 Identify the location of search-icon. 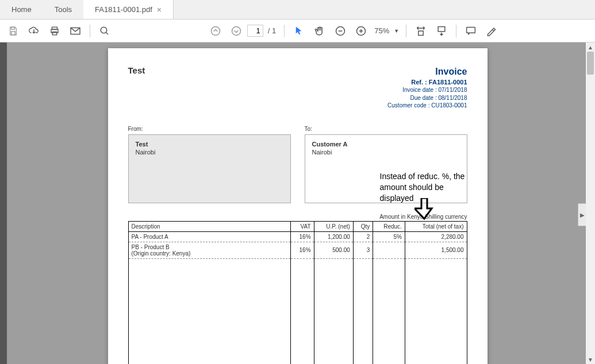
(105, 31).